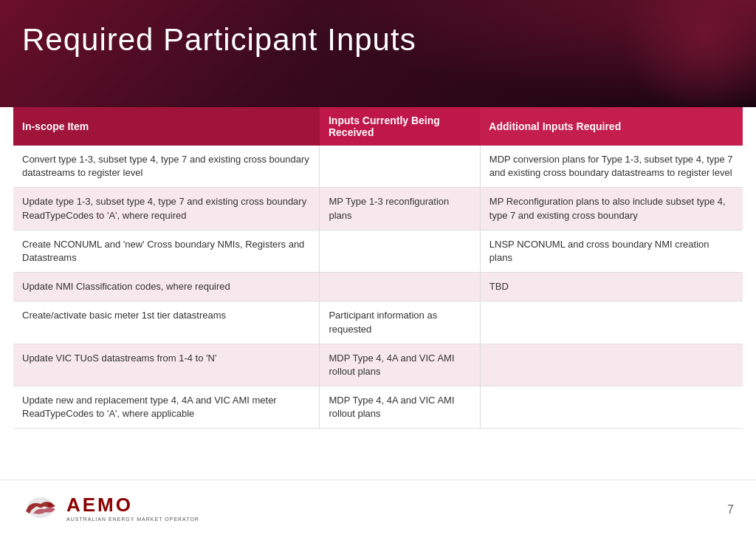 Image resolution: width=756 pixels, height=535 pixels. Describe the element at coordinates (731, 510) in the screenshot. I see `page-number: 7` at that location.